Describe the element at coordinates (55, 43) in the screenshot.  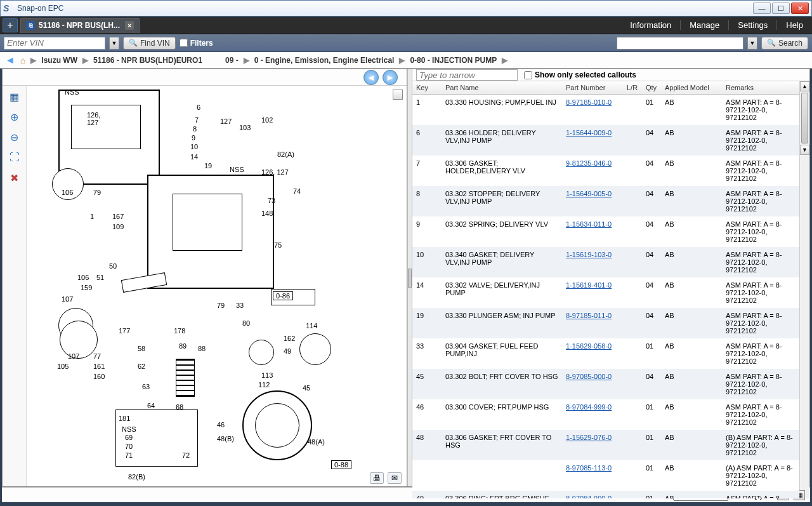
I see `vin-input` at that location.